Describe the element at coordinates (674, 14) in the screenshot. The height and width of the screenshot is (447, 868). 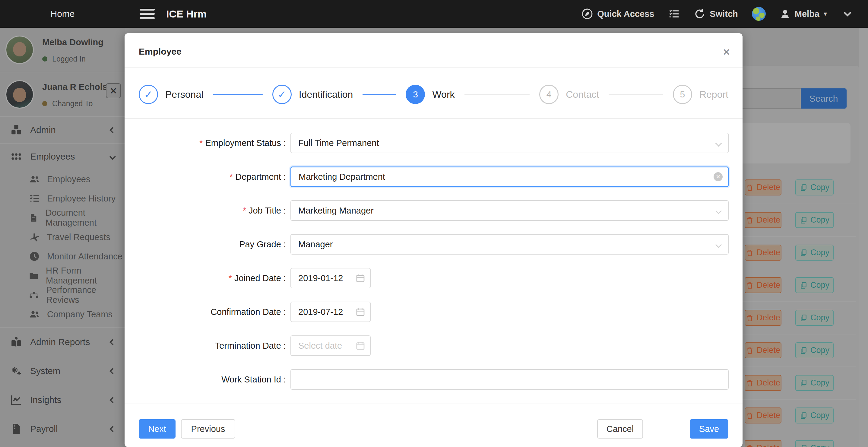
I see `tasks-list-icon` at that location.